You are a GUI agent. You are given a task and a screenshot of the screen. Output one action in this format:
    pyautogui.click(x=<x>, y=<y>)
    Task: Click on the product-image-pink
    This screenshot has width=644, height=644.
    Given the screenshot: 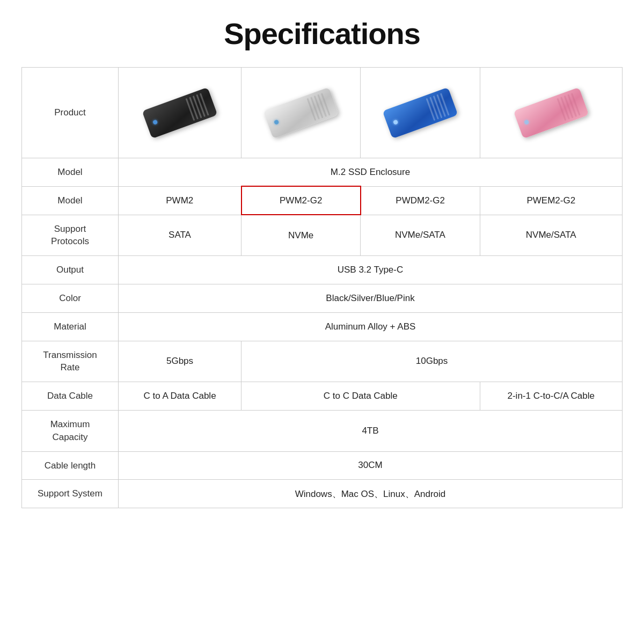 What is the action you would take?
    pyautogui.click(x=551, y=113)
    